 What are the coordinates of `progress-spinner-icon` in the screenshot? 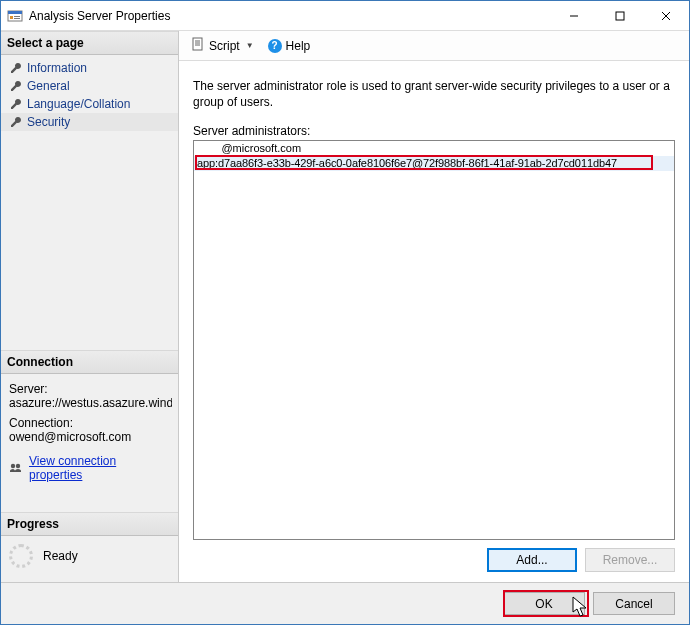 It's located at (21, 556).